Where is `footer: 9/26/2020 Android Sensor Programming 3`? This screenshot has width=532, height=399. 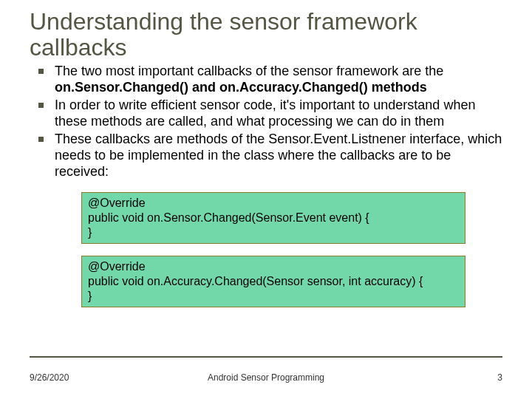
footer: 9/26/2020 Android Sensor Programming 3 is located at coordinates (266, 378).